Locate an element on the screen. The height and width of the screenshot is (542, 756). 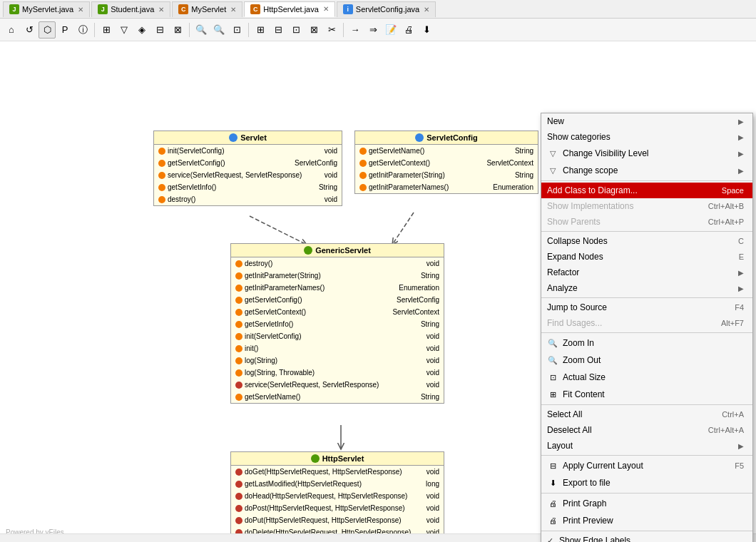
hs-icon4 is located at coordinates (239, 508).